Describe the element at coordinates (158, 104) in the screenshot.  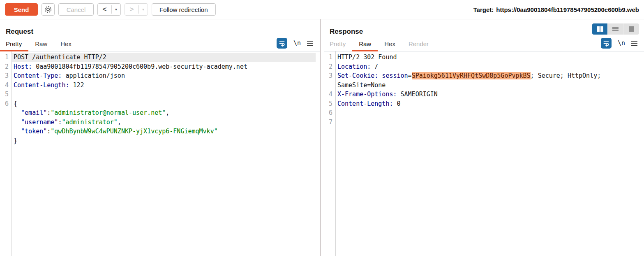
I see `code-line: 6{` at that location.